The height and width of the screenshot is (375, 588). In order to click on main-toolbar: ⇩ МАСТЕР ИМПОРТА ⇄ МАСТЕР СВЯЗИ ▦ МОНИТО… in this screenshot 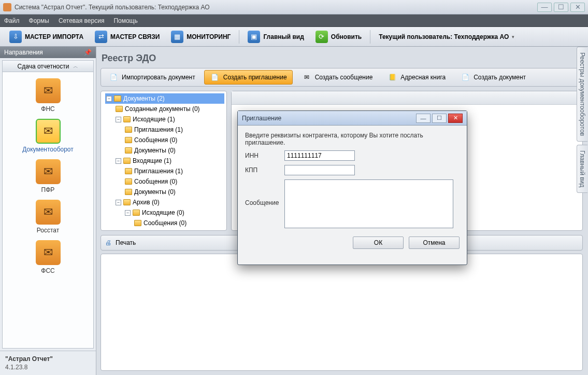, I will do `click(294, 37)`.